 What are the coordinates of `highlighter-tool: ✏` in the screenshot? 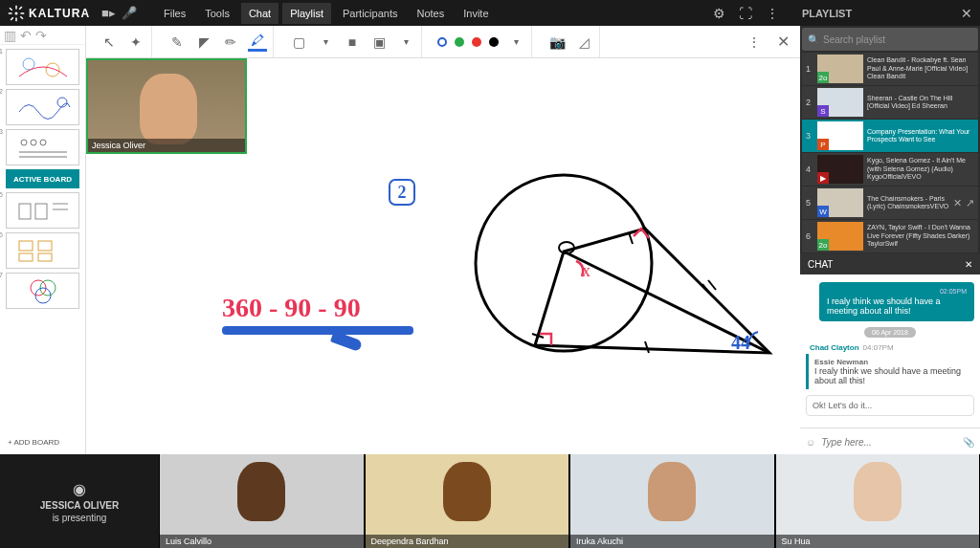 It's located at (231, 42).